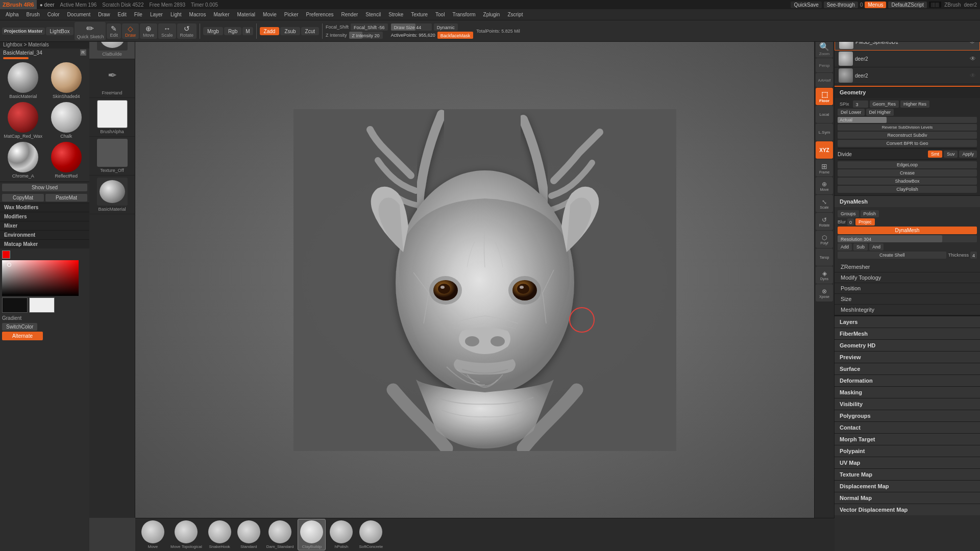  What do you see at coordinates (908, 278) in the screenshot?
I see `modify-topology-section: Modify Topology` at bounding box center [908, 278].